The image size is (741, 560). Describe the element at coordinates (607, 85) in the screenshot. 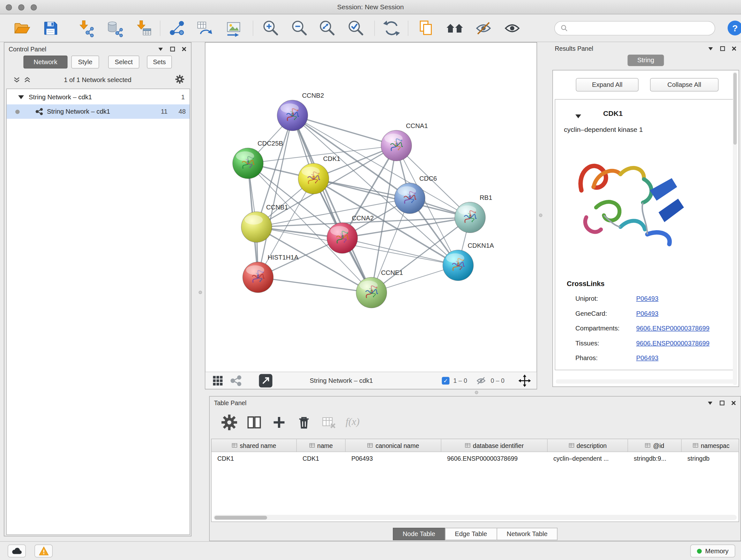

I see `expand-all-button: Expand All` at that location.